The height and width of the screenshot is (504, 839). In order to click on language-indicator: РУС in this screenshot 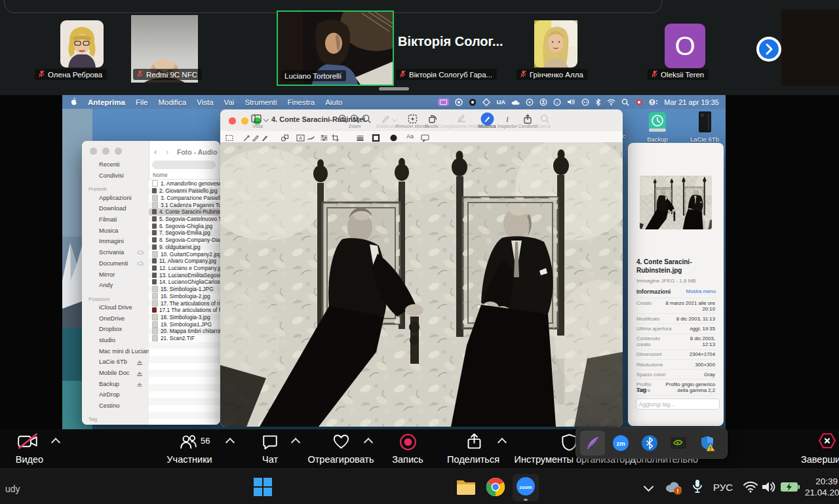, I will do `click(723, 488)`.